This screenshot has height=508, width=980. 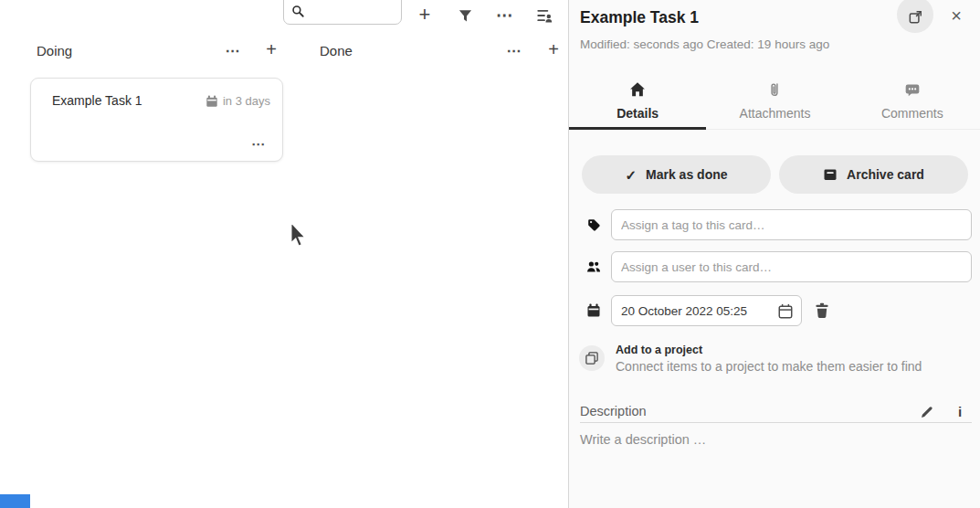 I want to click on paperclip-icon, so click(x=775, y=90).